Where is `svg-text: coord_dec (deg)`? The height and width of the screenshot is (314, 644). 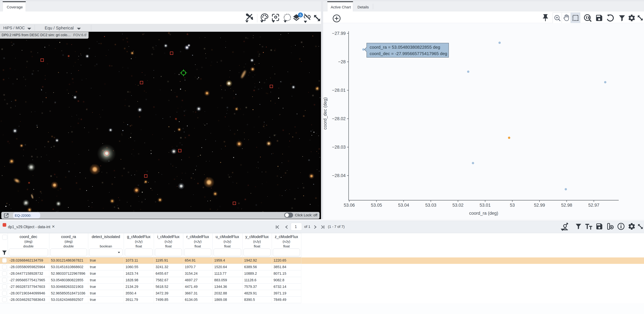
svg-text: coord_dec (deg) is located at coordinates (326, 114).